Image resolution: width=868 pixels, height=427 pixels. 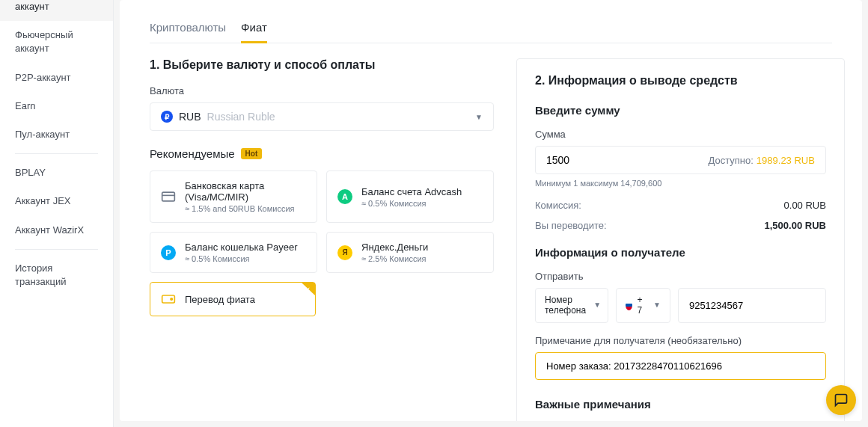 I want to click on hot-badge: Hot, so click(x=251, y=154).